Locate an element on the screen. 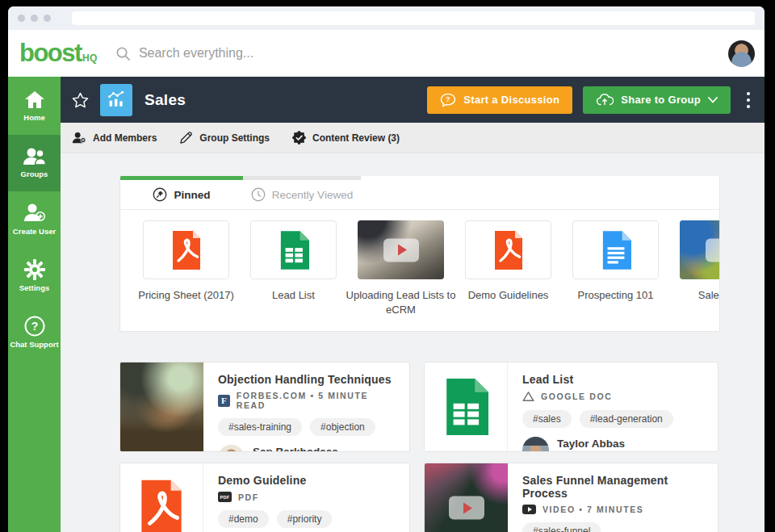  search-icon is located at coordinates (123, 53).